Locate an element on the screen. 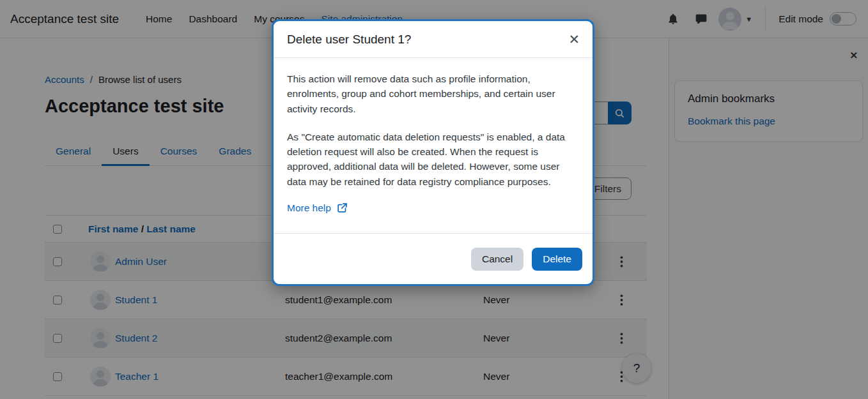  modal-close-icon: ✕ is located at coordinates (574, 40).